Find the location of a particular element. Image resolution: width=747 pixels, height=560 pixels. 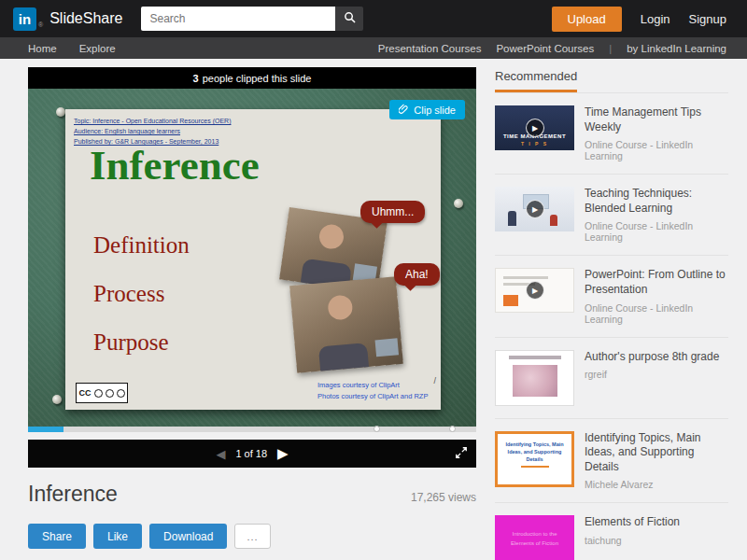

recommended-item-authors-purpose: Author's purpose 8th grade rgreif is located at coordinates (612, 379).